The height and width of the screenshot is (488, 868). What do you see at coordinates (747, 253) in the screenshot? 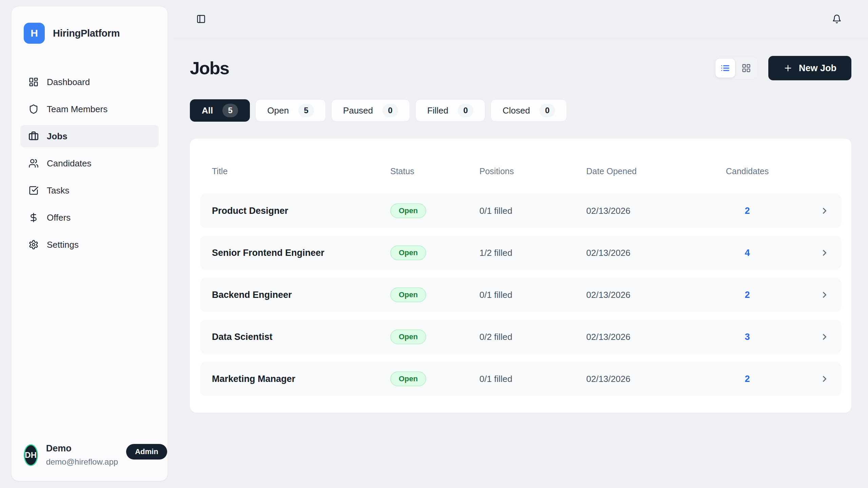
I see `candidates-count: 4` at bounding box center [747, 253].